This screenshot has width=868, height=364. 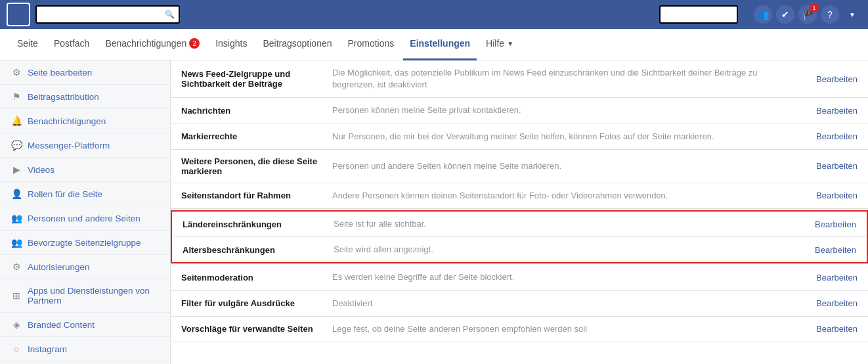 I want to click on friends-icon-button: 👥, so click(x=763, y=14).